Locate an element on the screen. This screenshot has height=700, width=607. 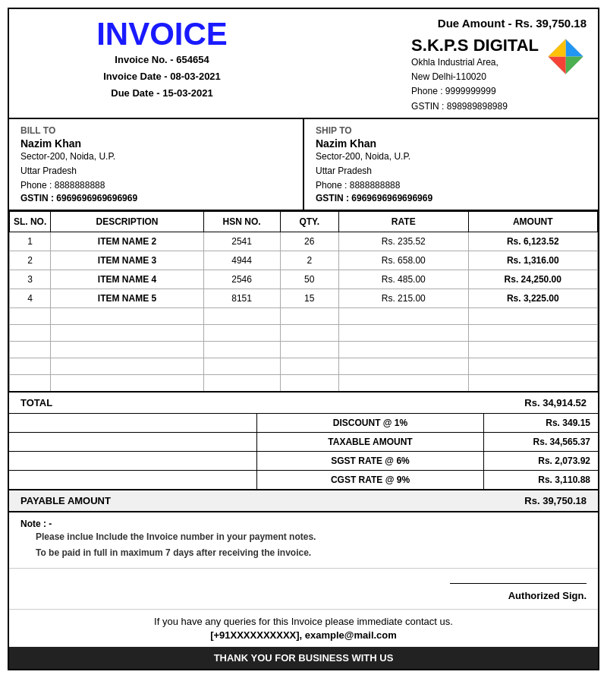
table-row: 2 ITEM NAME 3 4944 2 Rs. 658.00 Rs. 1,31… is located at coordinates (304, 261).